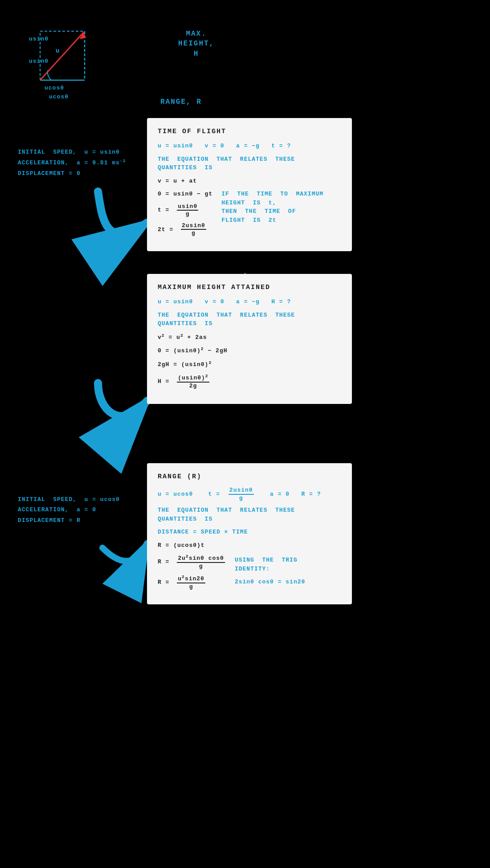 The image size is (490, 868). What do you see at coordinates (59, 97) in the screenshot?
I see `label-ucostheta: ucosθ` at bounding box center [59, 97].